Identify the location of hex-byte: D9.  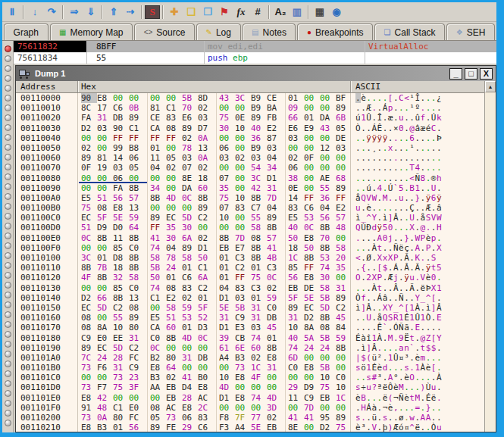
(312, 388).